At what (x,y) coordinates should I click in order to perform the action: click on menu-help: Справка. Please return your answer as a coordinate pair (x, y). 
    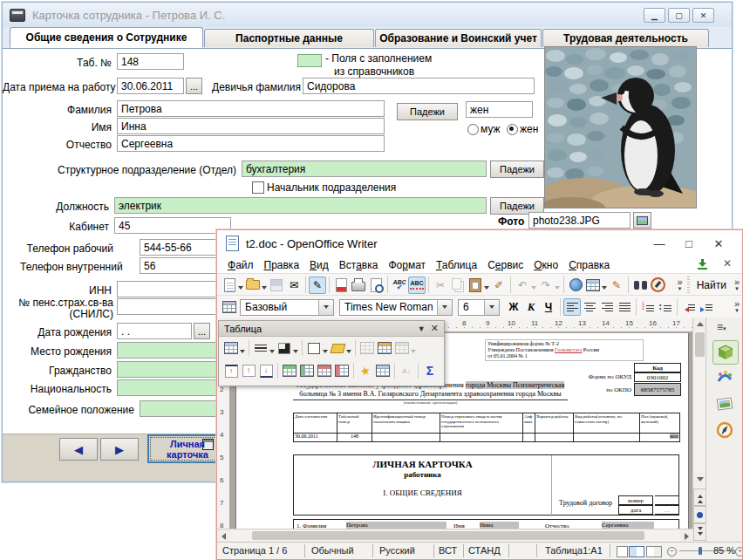
    Looking at the image, I should click on (590, 265).